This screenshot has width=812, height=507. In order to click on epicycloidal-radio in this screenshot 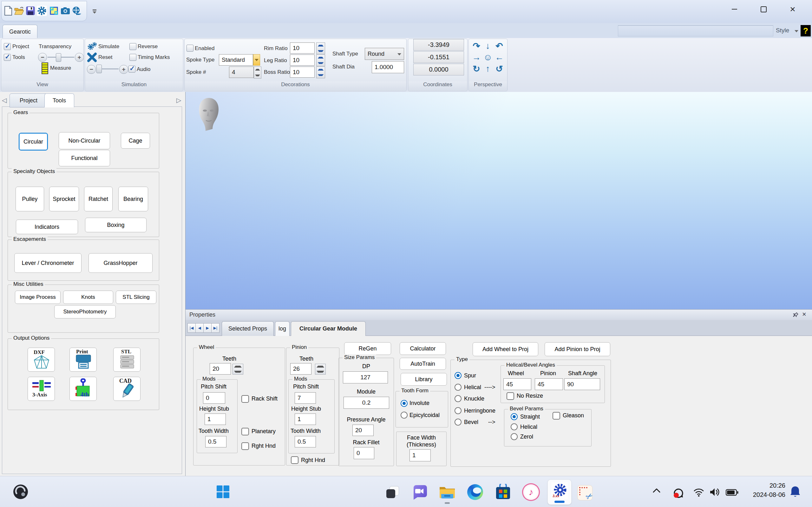, I will do `click(404, 415)`.